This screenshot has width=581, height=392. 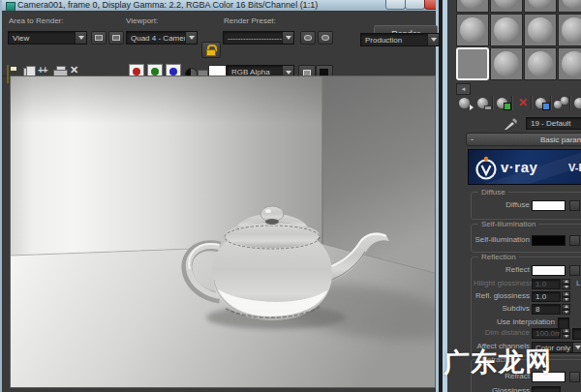 What do you see at coordinates (211, 50) in the screenshot?
I see `lock-viewport-button` at bounding box center [211, 50].